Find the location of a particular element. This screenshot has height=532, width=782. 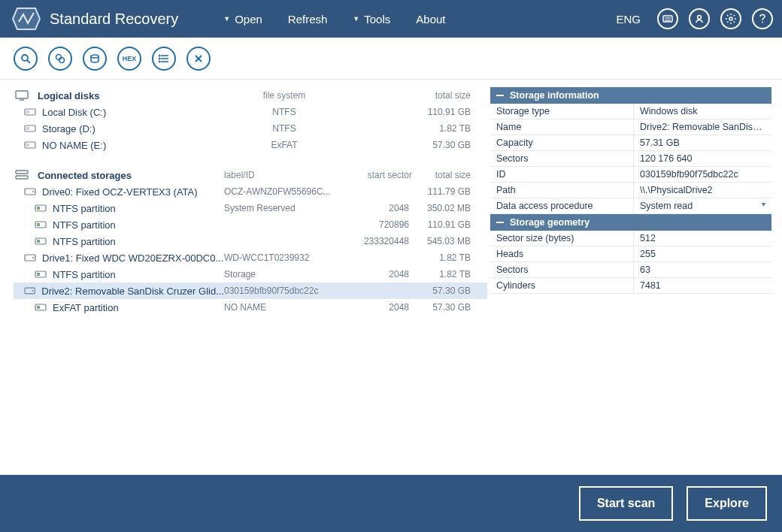

panel-title: Storage information is located at coordinates (555, 95).